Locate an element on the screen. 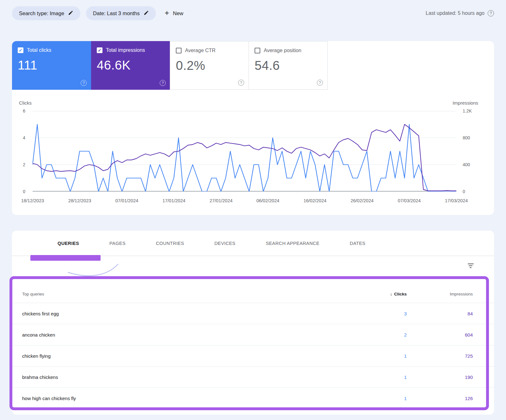 The width and height of the screenshot is (506, 420). curved-arrow-annotation is located at coordinates (94, 271).